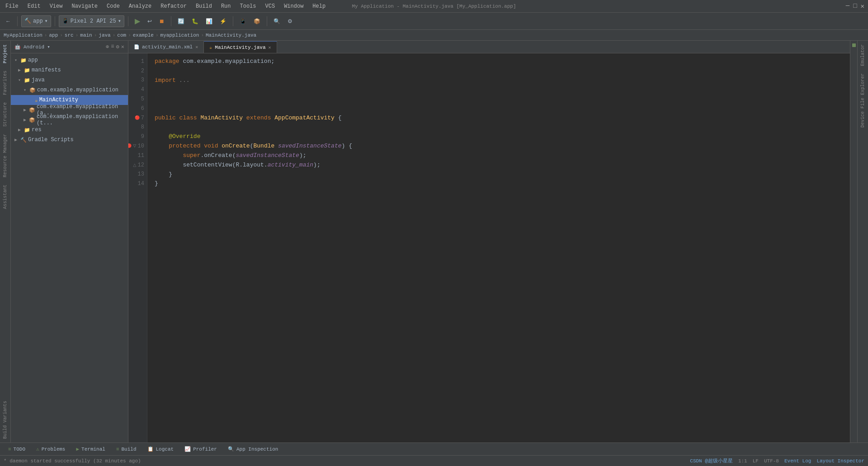 Image resolution: width=868 pixels, height=466 pixels. Describe the element at coordinates (70, 140) in the screenshot. I see `tree-item-gradle: ▶ 🔨 Gradle Scripts` at that location.